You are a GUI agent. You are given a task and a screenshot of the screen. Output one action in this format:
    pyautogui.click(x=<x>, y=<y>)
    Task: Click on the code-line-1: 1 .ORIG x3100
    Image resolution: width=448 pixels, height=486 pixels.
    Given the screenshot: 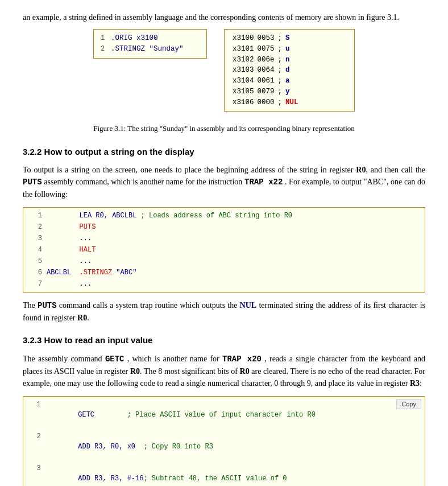 What is the action you would take?
    pyautogui.click(x=150, y=39)
    